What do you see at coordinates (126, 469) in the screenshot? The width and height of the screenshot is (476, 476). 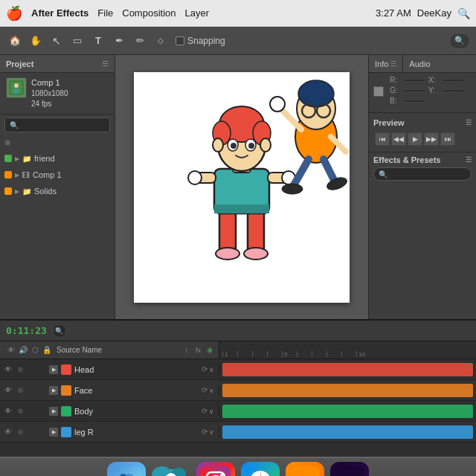 I see `dock-item-finder` at bounding box center [126, 469].